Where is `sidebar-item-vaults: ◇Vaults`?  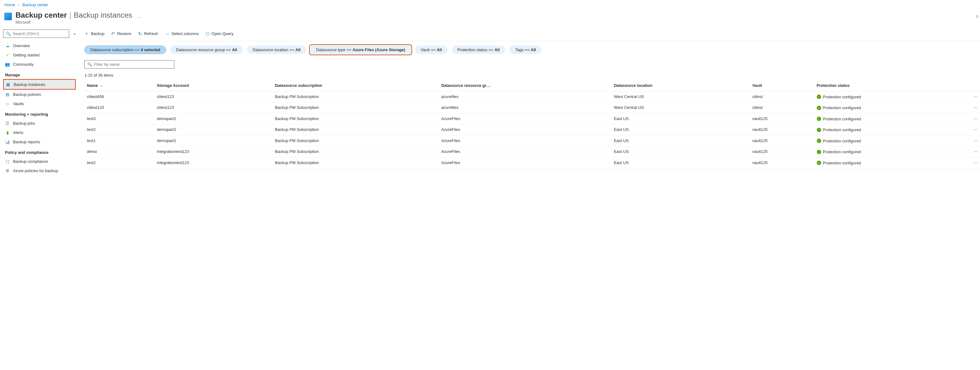 sidebar-item-vaults: ◇Vaults is located at coordinates (40, 103).